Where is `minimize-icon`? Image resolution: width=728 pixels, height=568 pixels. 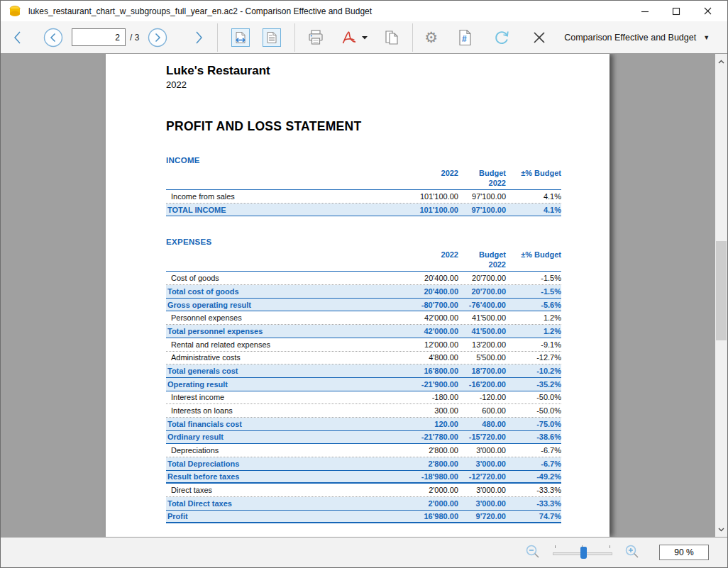
minimize-icon is located at coordinates (645, 11).